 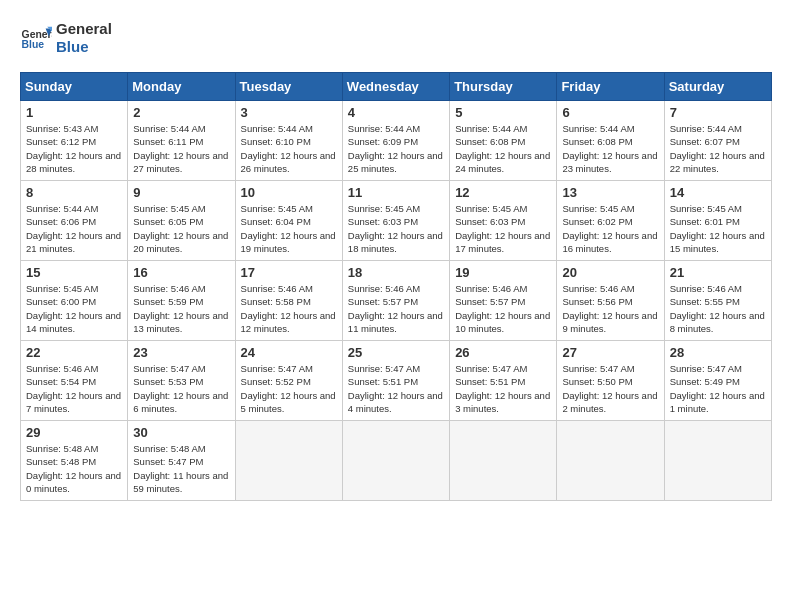 What do you see at coordinates (182, 381) in the screenshot?
I see `day-cell-23: 23 Sunrise: 5:47 AMSunset: 5:53 PMDaylig…` at bounding box center [182, 381].